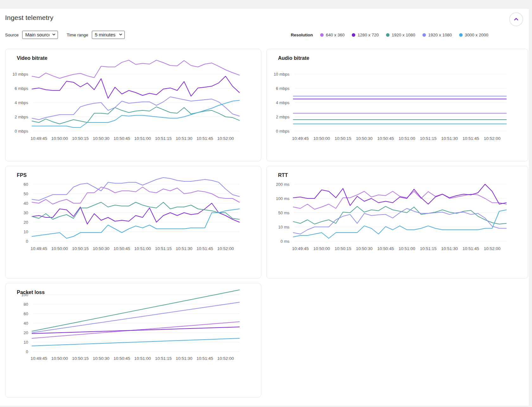  I want to click on legend-item-label: 640 x 360, so click(335, 35).